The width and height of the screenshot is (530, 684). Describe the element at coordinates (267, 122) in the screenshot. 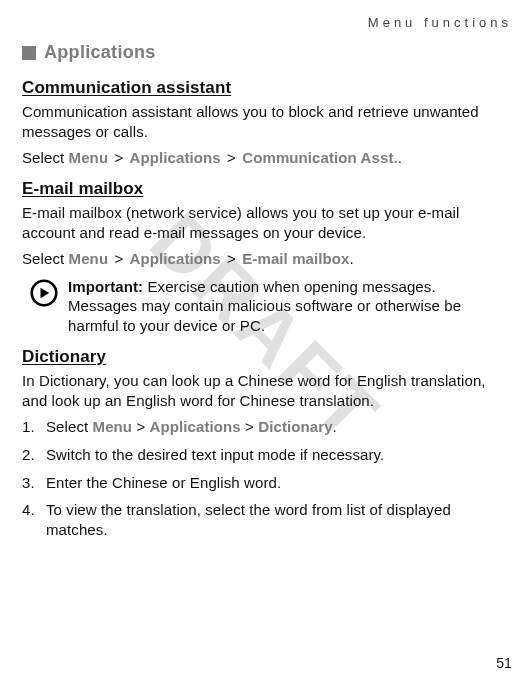

I see `ca-body: Communication assistant allows you to bl…` at that location.